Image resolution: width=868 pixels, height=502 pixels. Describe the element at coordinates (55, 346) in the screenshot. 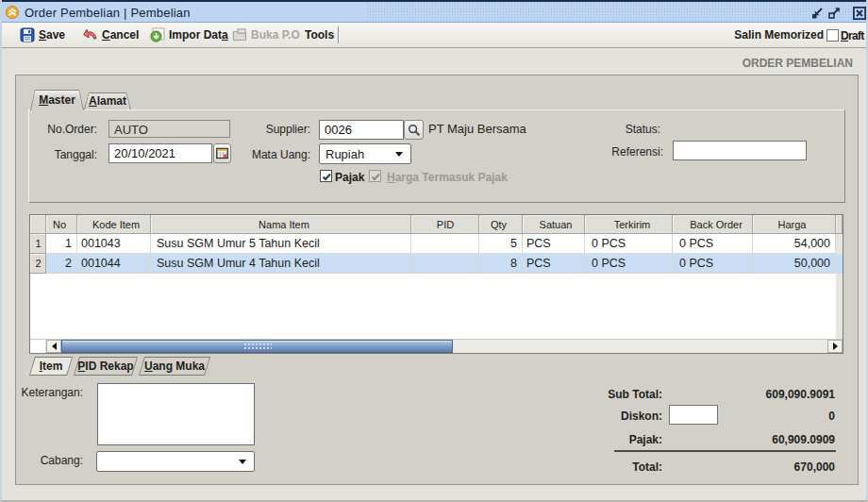

I see `scroll-left-icon` at that location.